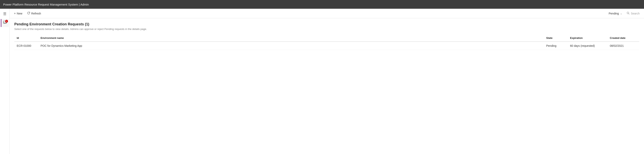  What do you see at coordinates (624, 46) in the screenshot?
I see `cell-created-date: 08/02/2021` at bounding box center [624, 46].